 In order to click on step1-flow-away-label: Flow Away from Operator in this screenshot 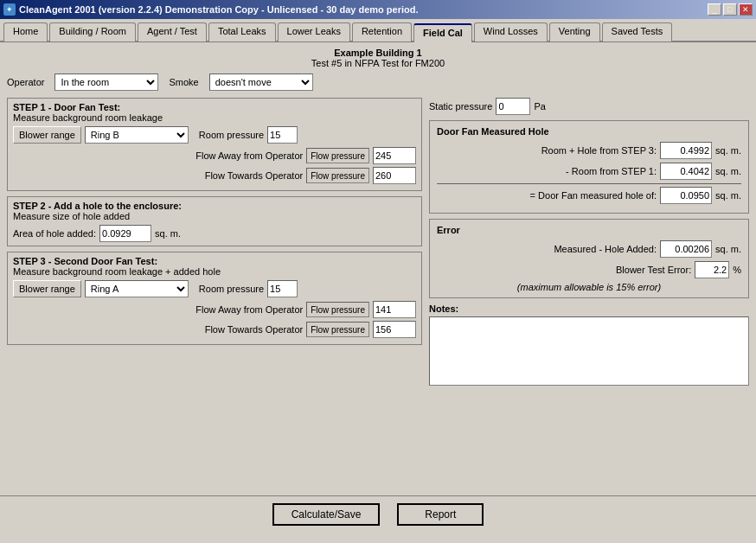, I will do `click(249, 156)`.